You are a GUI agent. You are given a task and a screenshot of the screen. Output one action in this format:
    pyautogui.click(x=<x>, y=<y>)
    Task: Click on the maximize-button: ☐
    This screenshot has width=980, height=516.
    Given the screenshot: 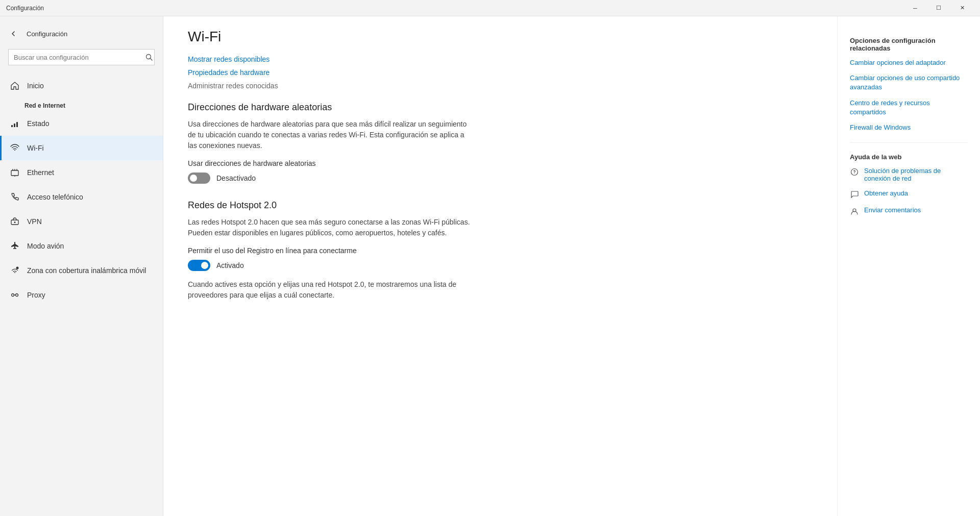 What is the action you would take?
    pyautogui.click(x=939, y=8)
    